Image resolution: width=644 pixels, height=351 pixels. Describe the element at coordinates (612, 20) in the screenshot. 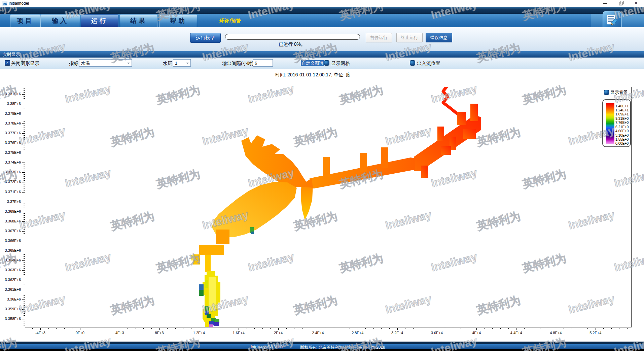

I see `edit-notes-button` at that location.